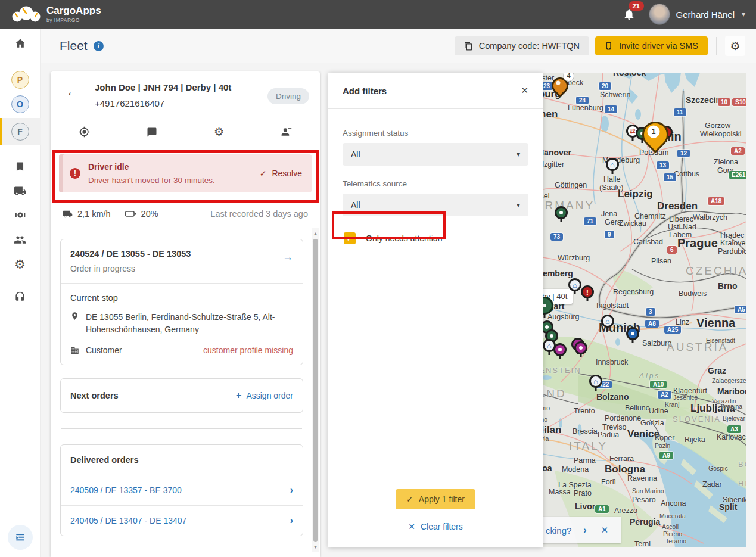  I want to click on scrollbar-thumb, so click(316, 390).